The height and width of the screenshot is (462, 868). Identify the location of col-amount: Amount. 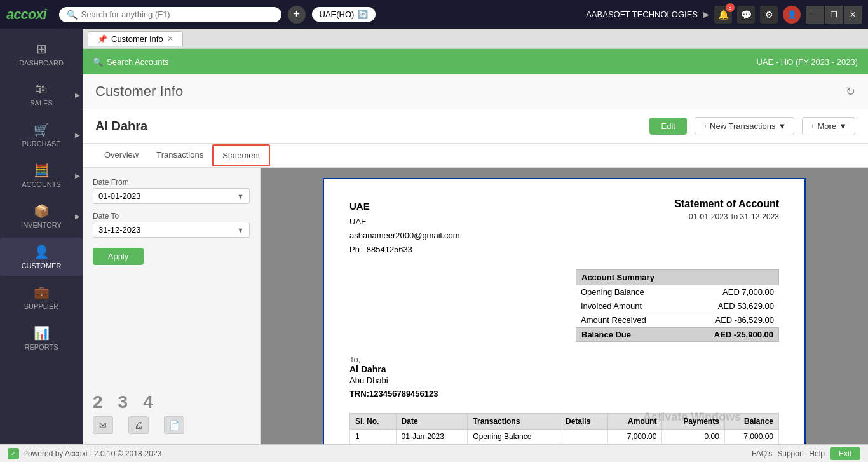
(635, 422).